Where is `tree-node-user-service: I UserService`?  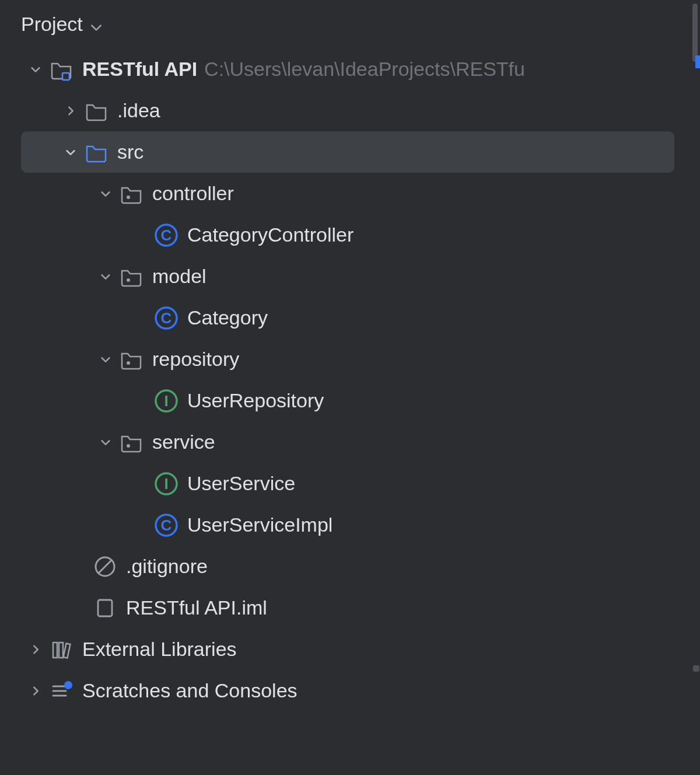
tree-node-user-service: I UserService is located at coordinates (340, 483).